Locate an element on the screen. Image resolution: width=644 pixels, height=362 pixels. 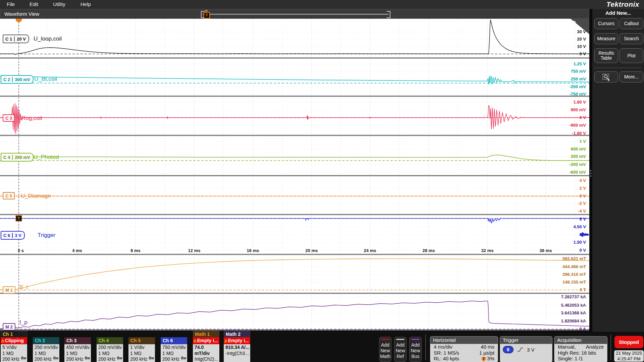
axis-c2-2: 250 mV is located at coordinates (566, 79).